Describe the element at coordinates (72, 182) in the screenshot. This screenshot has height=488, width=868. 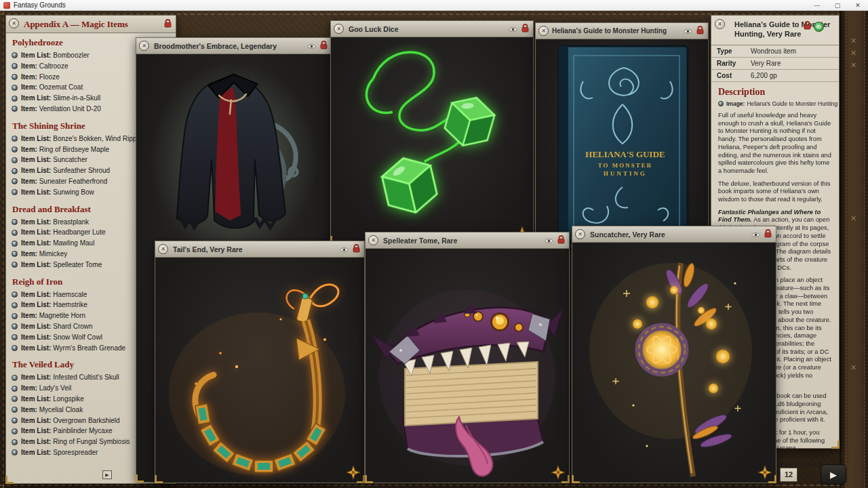
I see `item-name: Suneater Featherfrond` at that location.